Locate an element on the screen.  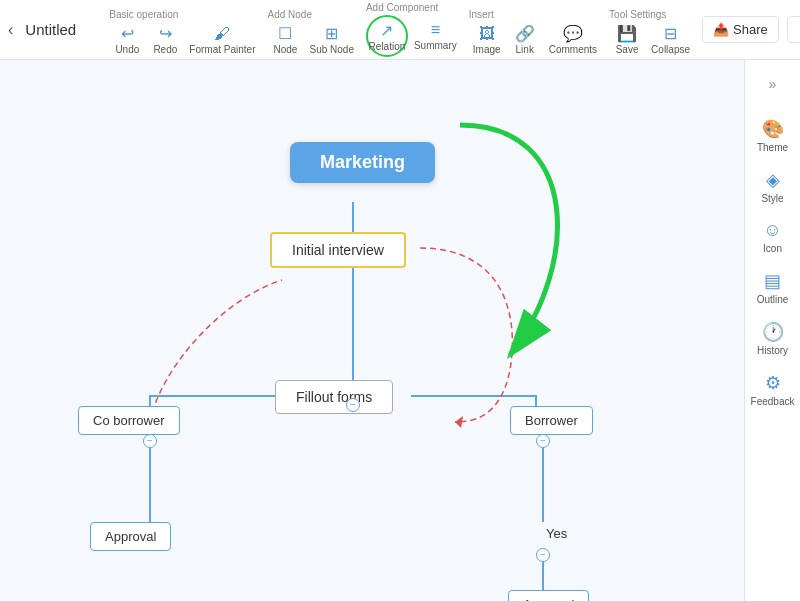
collapse-label: Collapse is located at coordinates (670, 50).